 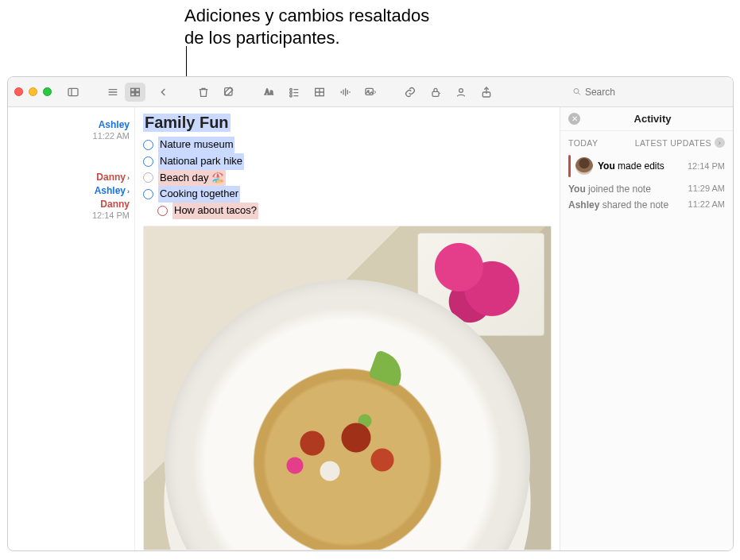 What do you see at coordinates (187, 122) in the screenshot?
I see `note-title: Family Fun` at bounding box center [187, 122].